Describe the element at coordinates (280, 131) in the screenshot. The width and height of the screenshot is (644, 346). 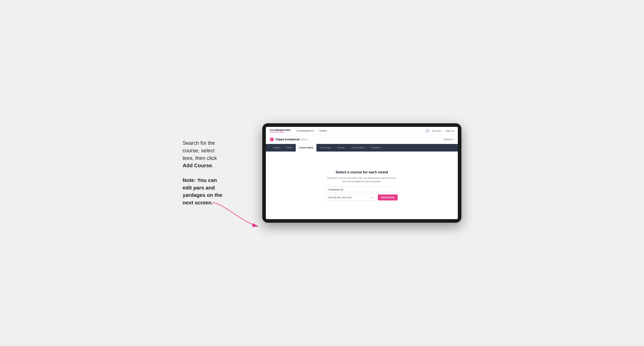
I see `brand-logo: SCOREBOARD Powered by clippd` at that location.